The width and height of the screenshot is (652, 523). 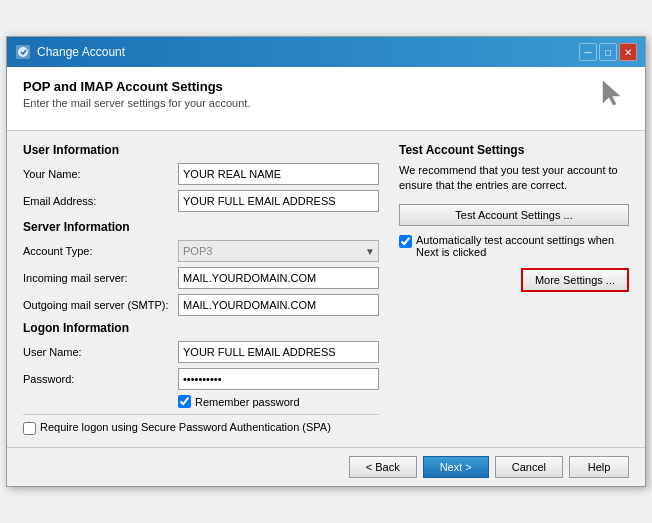 I want to click on account-type-select: POP3 IMAP, so click(x=278, y=251).